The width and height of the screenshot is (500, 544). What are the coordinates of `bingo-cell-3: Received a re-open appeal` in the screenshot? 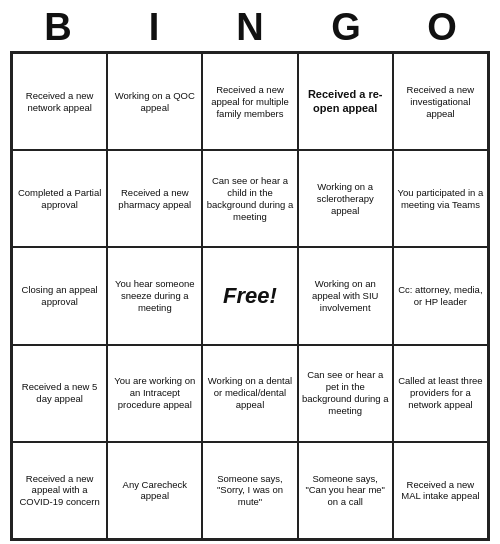 It's located at (346, 102).